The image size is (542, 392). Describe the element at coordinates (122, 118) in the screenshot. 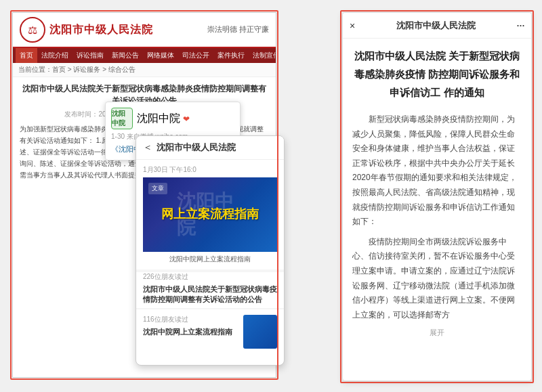

I see `wechat-avatar: 沈阳 中院` at that location.